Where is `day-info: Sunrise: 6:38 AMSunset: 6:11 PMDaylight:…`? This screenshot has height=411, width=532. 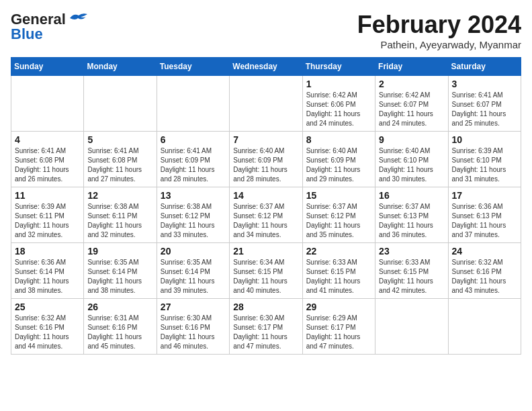
day-info: Sunrise: 6:38 AMSunset: 6:11 PMDaylight:… is located at coordinates (120, 221).